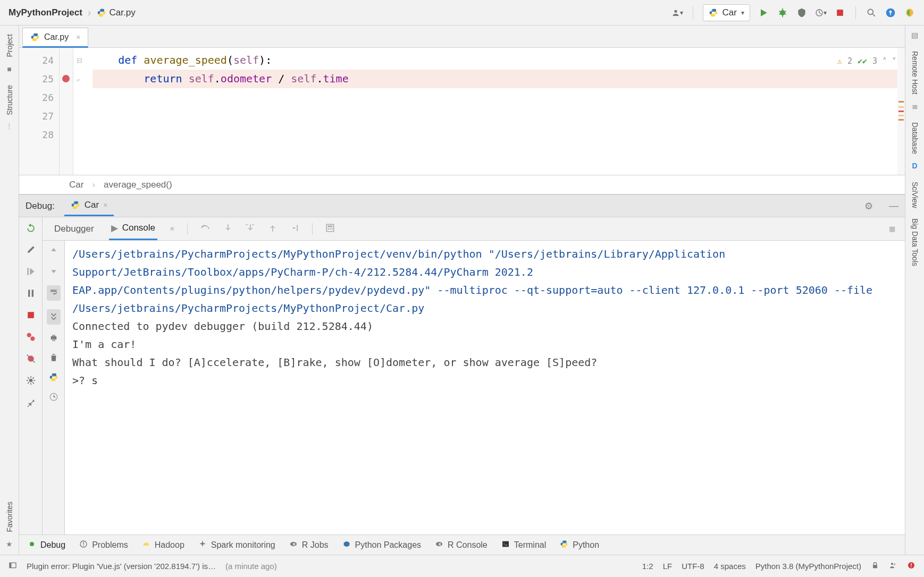 Image resolution: width=924 pixels, height=577 pixels. Describe the element at coordinates (82, 61) in the screenshot. I see `fold-collapse-icon: ⊟` at that location.